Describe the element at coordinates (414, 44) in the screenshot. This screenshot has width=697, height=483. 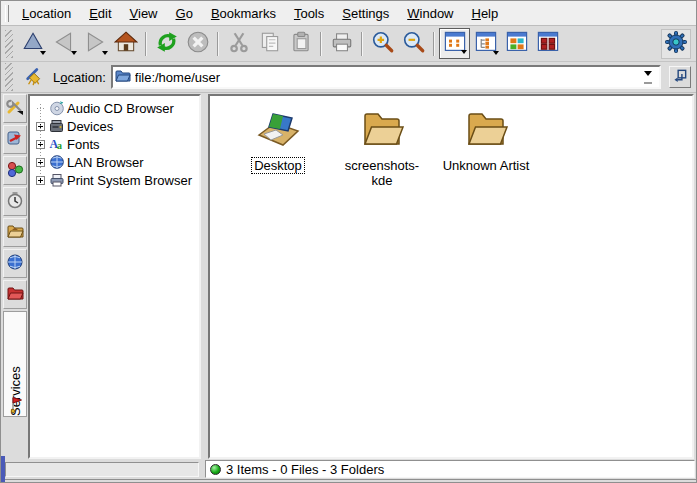
I see `zoom-out-icon` at that location.